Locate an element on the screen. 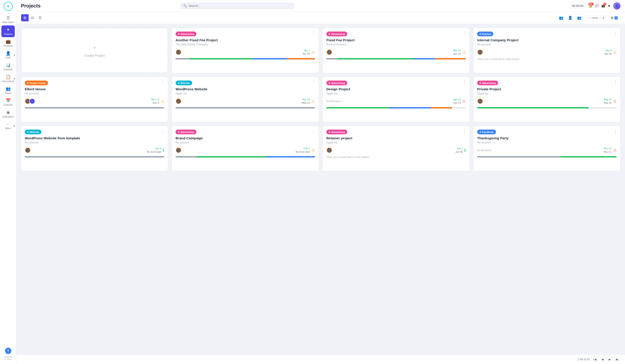 The height and width of the screenshot is (364, 625). view-list-button: ☰ is located at coordinates (40, 18).